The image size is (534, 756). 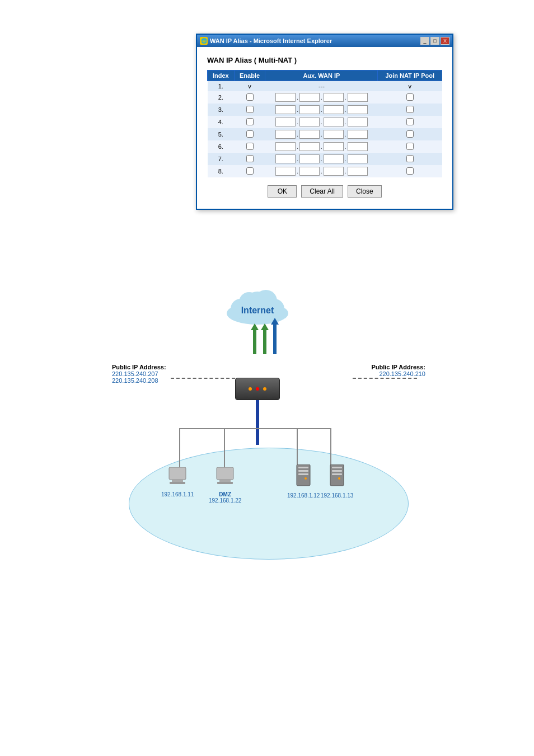 I want to click on row-5-ip: ..., so click(x=321, y=134).